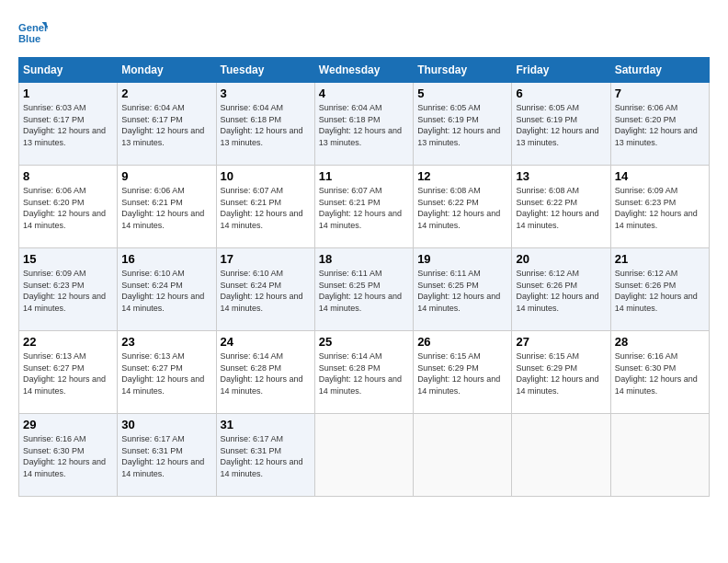  What do you see at coordinates (364, 259) in the screenshot?
I see `day-number: 18` at bounding box center [364, 259].